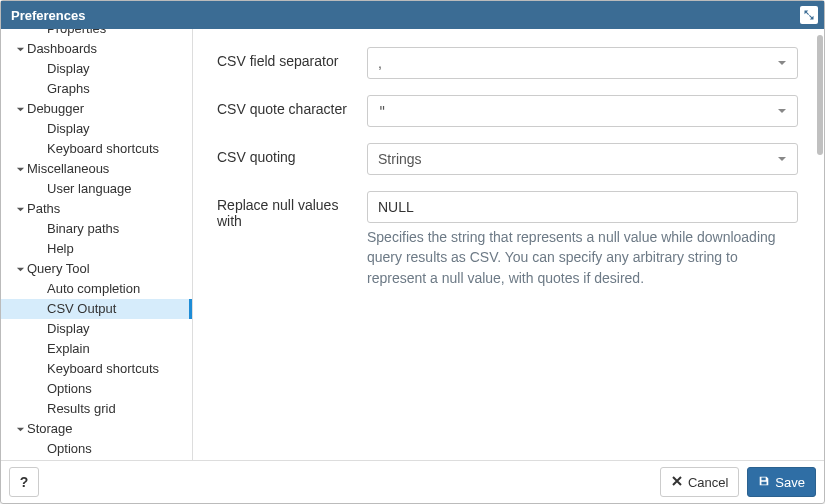  Describe the element at coordinates (96, 169) in the screenshot. I see `sidebar-group-miscellaneous: Miscellaneous` at that location.